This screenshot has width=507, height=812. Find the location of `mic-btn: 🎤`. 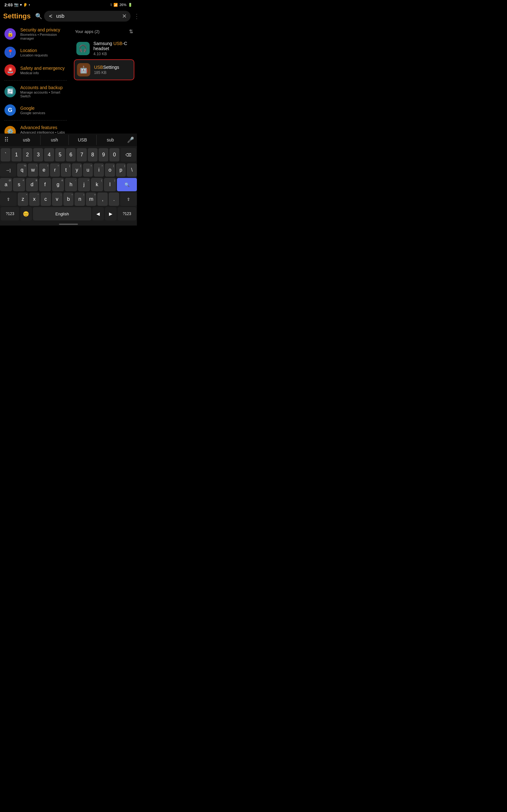

mic-btn: 🎤 is located at coordinates (130, 140).